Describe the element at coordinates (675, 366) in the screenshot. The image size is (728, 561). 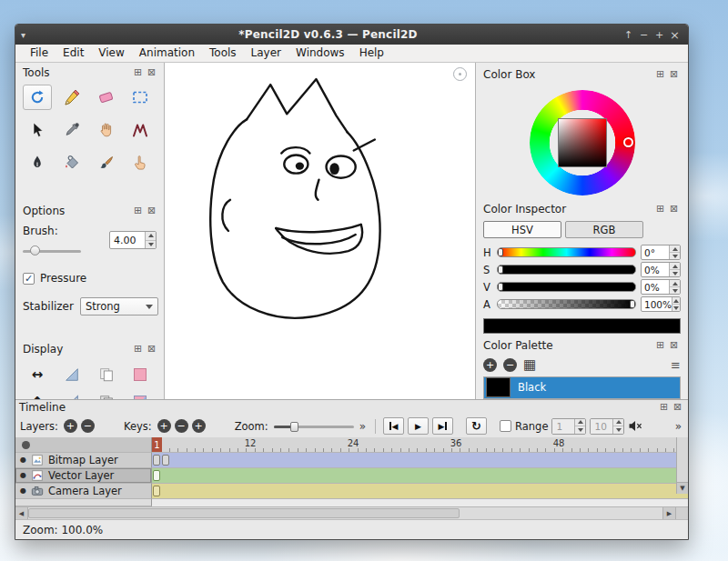
I see `palette-menu-icon: ≡` at that location.